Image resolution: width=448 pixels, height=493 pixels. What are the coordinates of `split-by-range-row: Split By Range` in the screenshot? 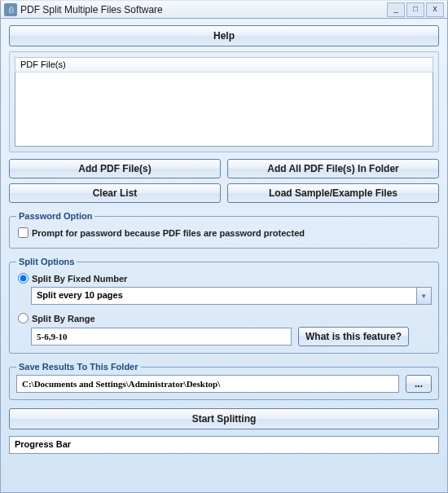 It's located at (224, 318).